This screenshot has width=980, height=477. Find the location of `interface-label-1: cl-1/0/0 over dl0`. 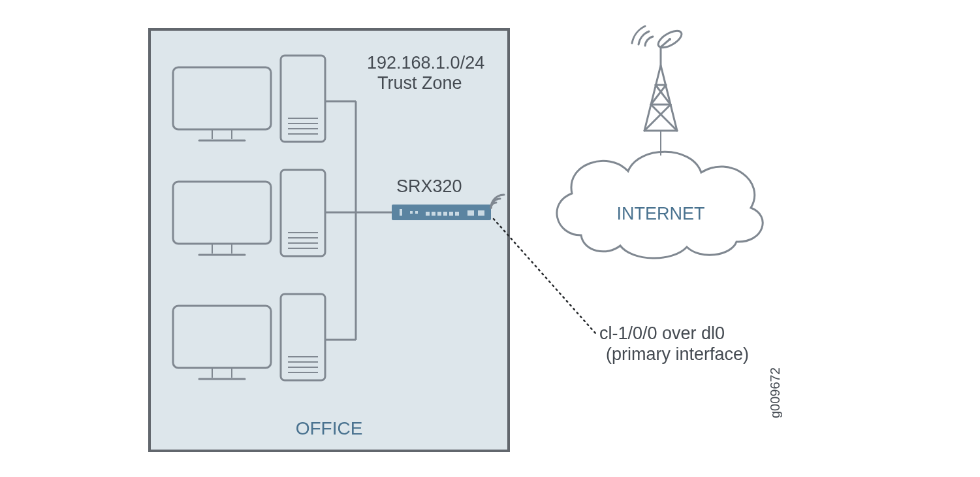

interface-label-1: cl-1/0/0 over dl0 is located at coordinates (662, 333).